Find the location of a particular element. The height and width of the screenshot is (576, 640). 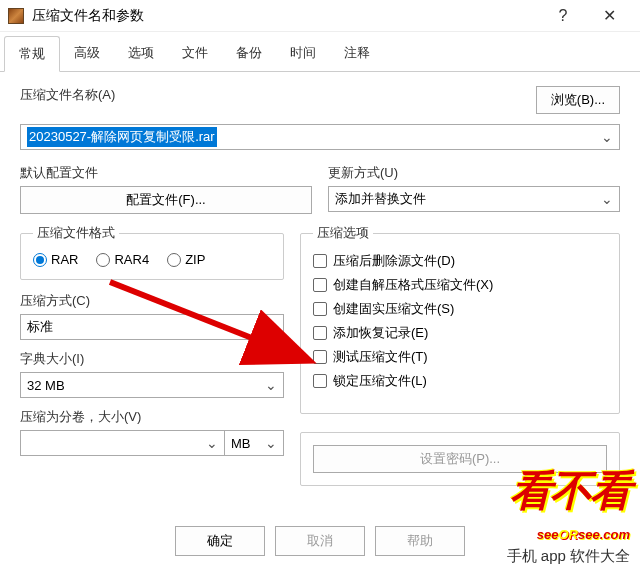

archive-name-value: 20230527-解除网页复制受限.rar is located at coordinates (122, 137).